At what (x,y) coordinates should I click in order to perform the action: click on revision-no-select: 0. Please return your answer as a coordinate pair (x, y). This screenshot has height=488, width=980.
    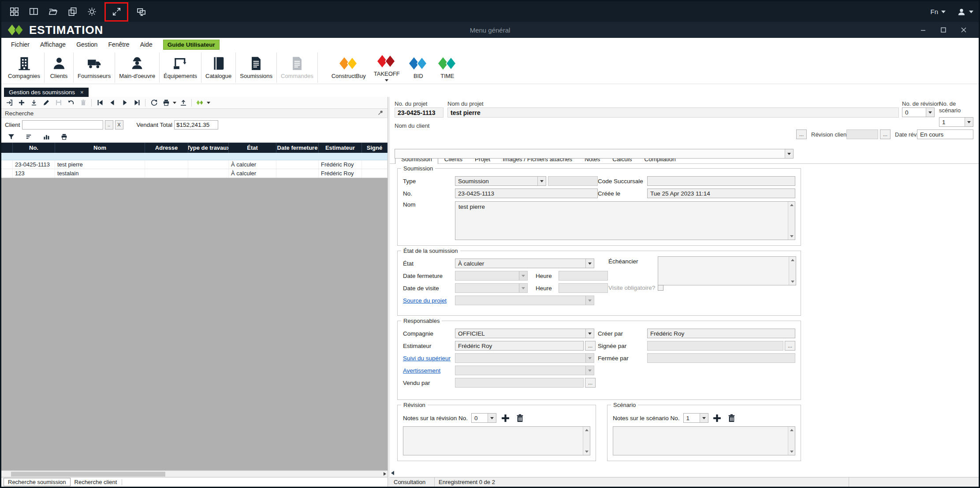
    Looking at the image, I should click on (484, 418).